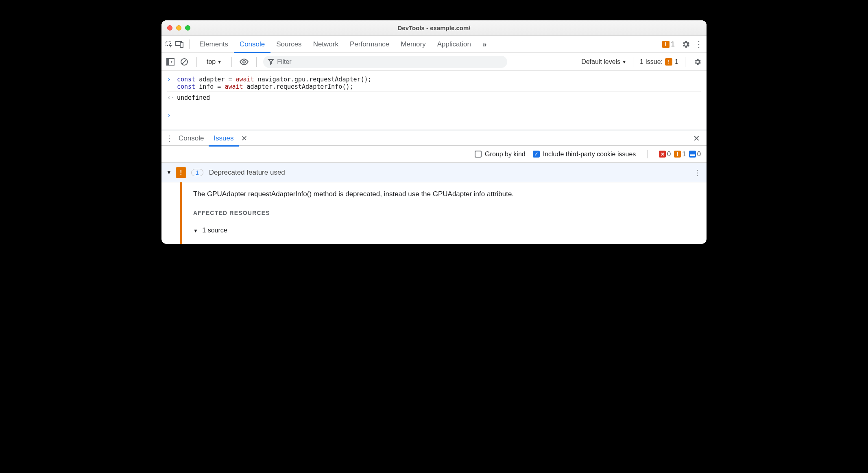  Describe the element at coordinates (692, 154) in the screenshot. I see `info-icon: ▬` at that location.